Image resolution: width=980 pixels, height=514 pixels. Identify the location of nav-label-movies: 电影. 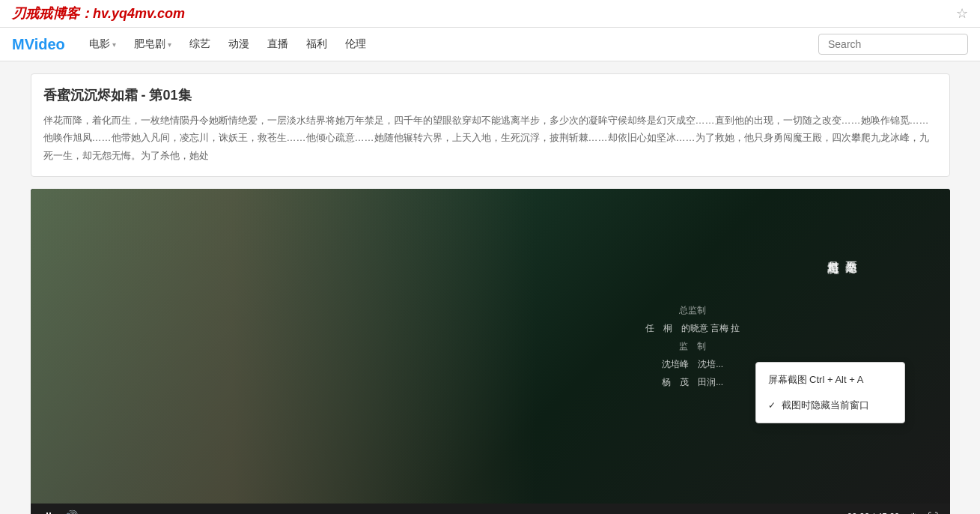
(100, 44).